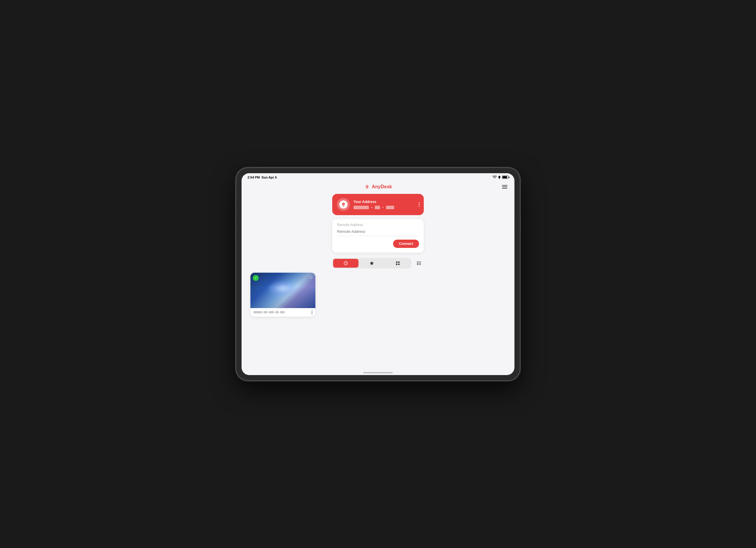 The height and width of the screenshot is (548, 756). What do you see at coordinates (256, 278) in the screenshot?
I see `session-online-indicator: ✓` at bounding box center [256, 278].